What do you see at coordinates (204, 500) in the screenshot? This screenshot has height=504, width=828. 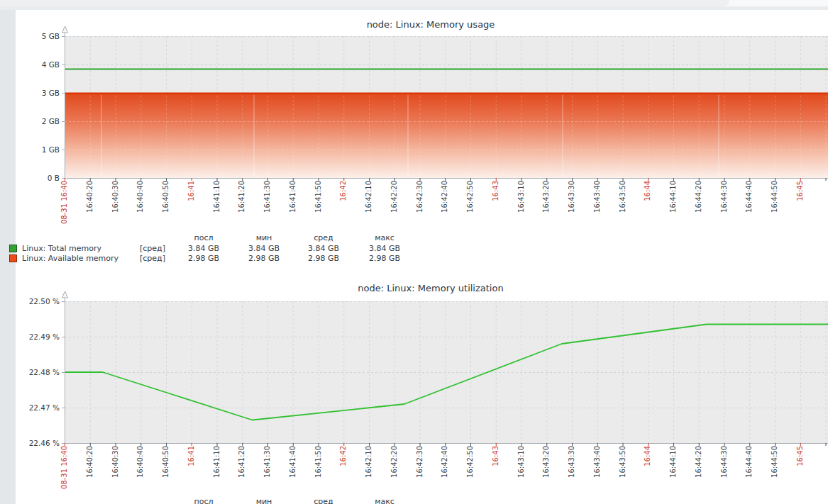 I see `legend-column-header: посл` at bounding box center [204, 500].